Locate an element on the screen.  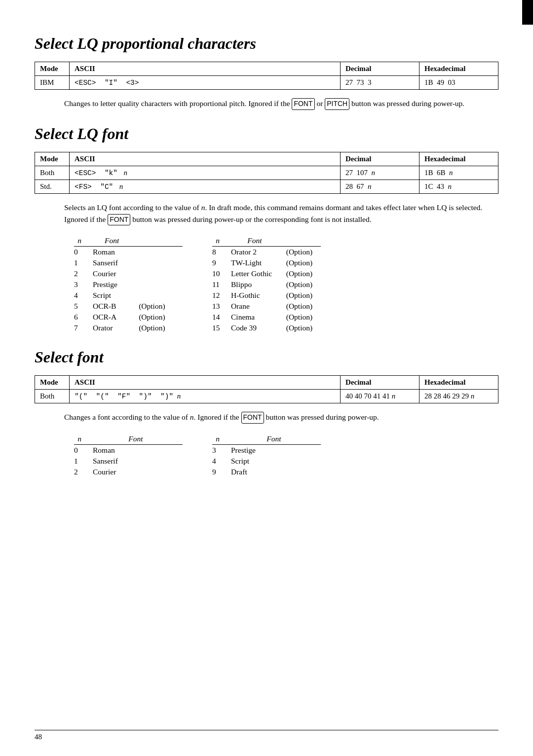
page-number: 48 is located at coordinates (266, 736).